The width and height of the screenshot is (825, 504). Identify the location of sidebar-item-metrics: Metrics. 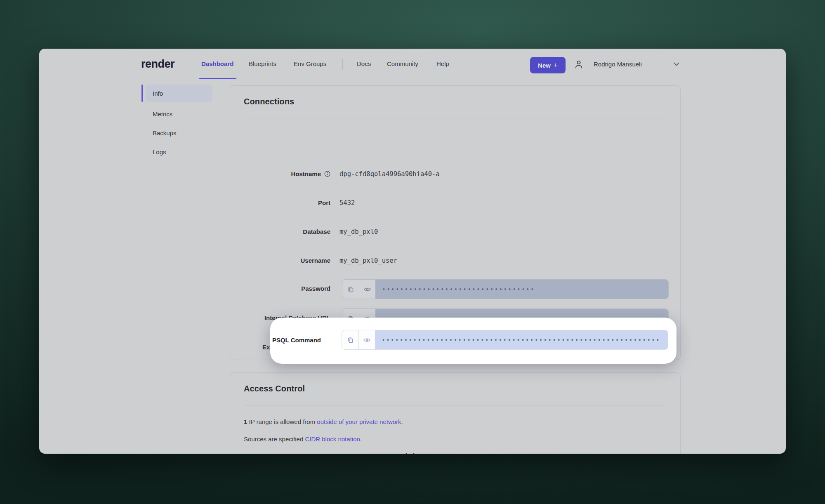
(179, 114).